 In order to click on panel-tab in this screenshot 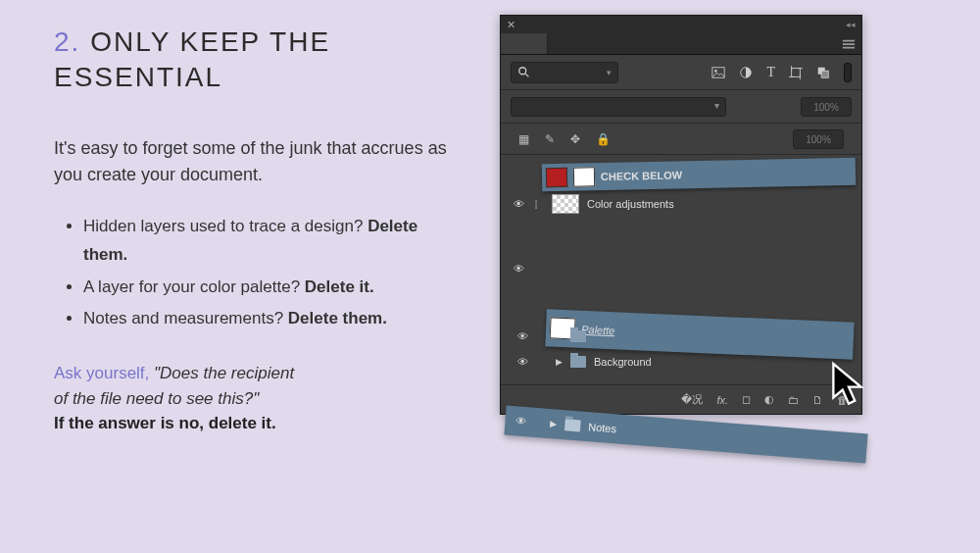, I will do `click(524, 43)`.